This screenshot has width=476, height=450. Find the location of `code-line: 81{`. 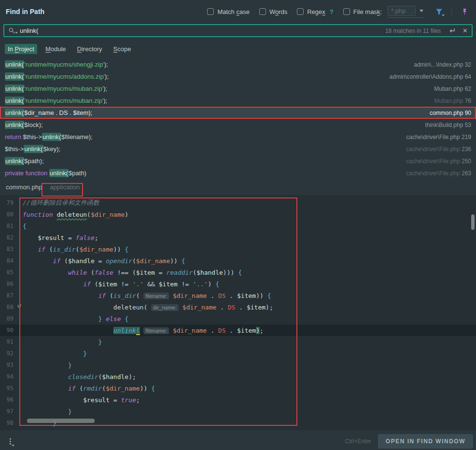

code-line: 81{ is located at coordinates (238, 226).